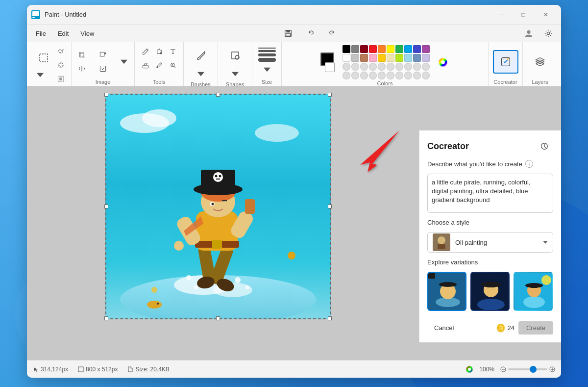 Image resolution: width=588 pixels, height=387 pixels. What do you see at coordinates (490, 242) in the screenshot?
I see `style-dropdown: Oil painting` at bounding box center [490, 242].